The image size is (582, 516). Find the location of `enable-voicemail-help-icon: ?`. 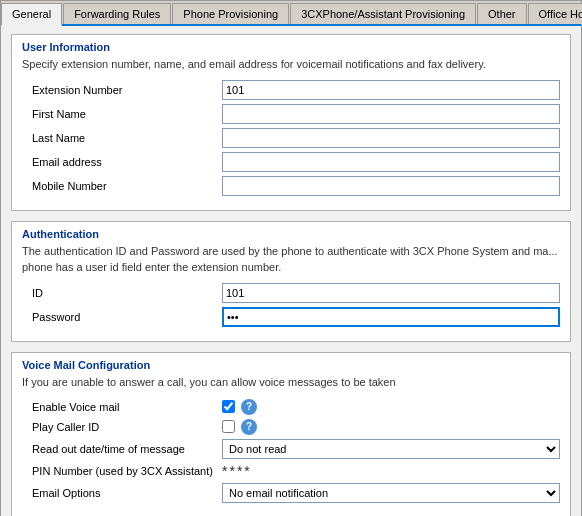

enable-voicemail-help-icon: ? is located at coordinates (249, 407).